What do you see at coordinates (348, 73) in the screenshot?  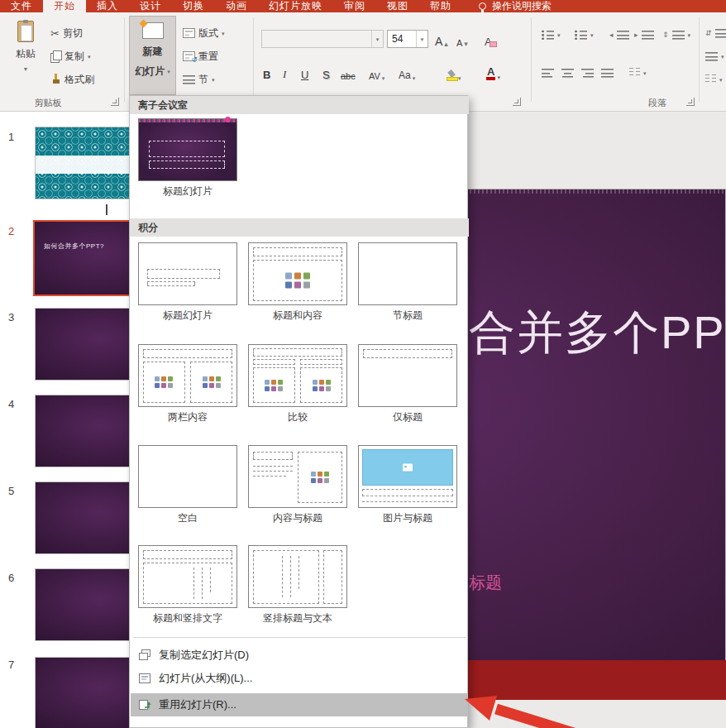 I see `strikethrough-button: abc` at bounding box center [348, 73].